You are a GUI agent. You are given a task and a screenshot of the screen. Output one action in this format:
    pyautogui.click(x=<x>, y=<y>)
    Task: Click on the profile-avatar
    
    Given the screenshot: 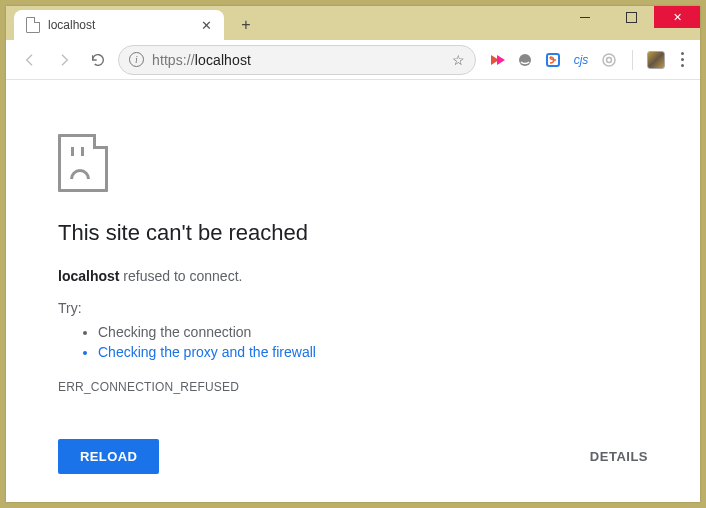 What is the action you would take?
    pyautogui.click(x=656, y=60)
    